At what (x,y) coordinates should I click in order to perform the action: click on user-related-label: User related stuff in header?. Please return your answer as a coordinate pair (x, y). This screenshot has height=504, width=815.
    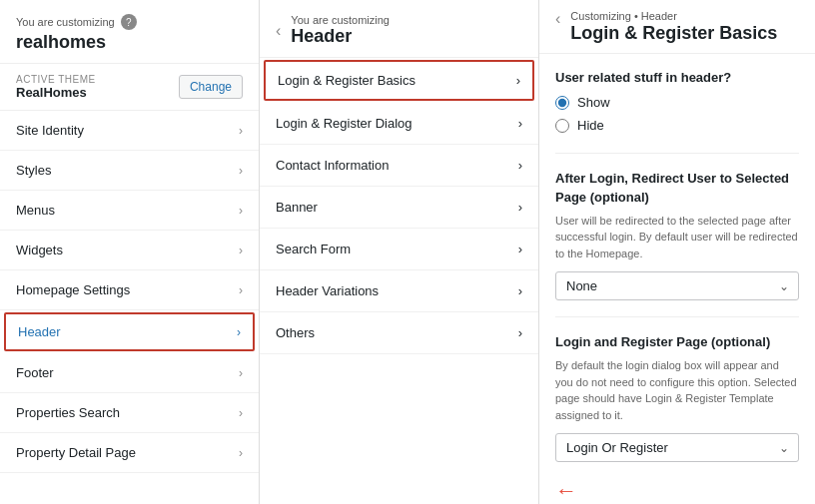
    Looking at the image, I should click on (677, 78).